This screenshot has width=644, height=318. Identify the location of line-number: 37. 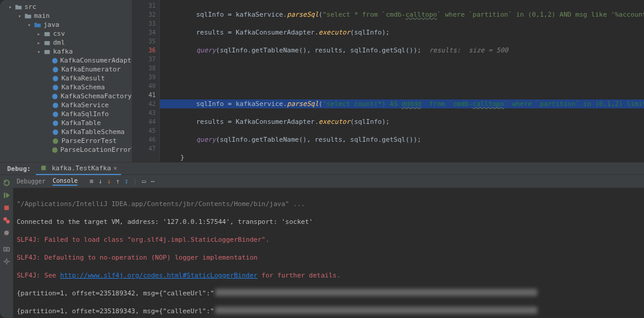
(144, 60).